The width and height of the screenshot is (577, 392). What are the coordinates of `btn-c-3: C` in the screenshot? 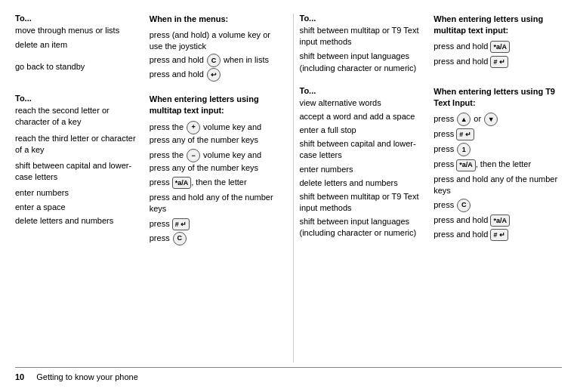 It's located at (464, 205).